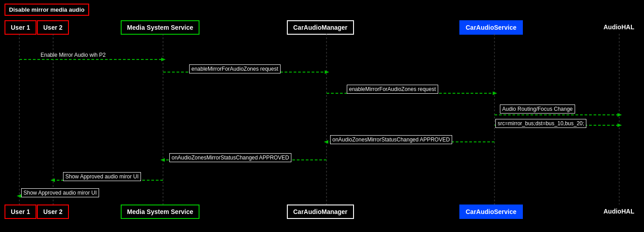 This screenshot has width=644, height=232. I want to click on actor-cam-bottom: CarAudioManager, so click(321, 212).